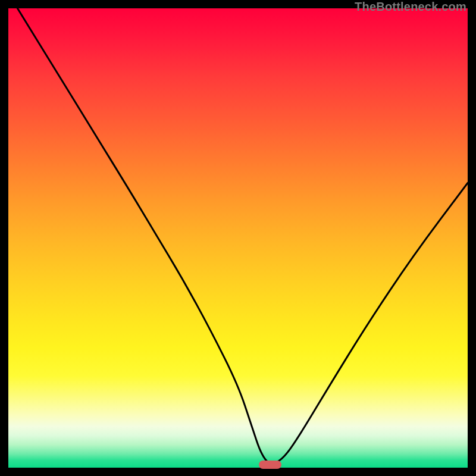 The height and width of the screenshot is (476, 476). What do you see at coordinates (270, 465) in the screenshot?
I see `optimal-range-marker` at bounding box center [270, 465].